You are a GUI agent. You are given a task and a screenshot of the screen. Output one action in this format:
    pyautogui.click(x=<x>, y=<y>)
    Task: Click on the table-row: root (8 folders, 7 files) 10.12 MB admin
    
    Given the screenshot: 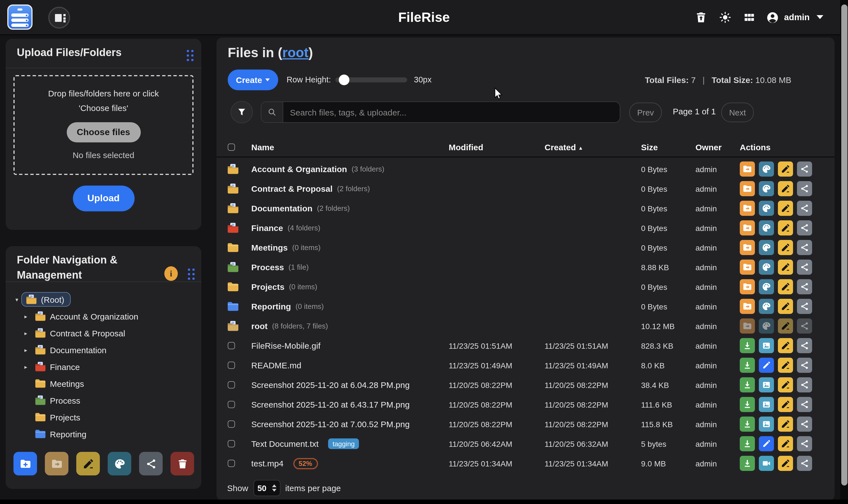 What is the action you would take?
    pyautogui.click(x=525, y=326)
    